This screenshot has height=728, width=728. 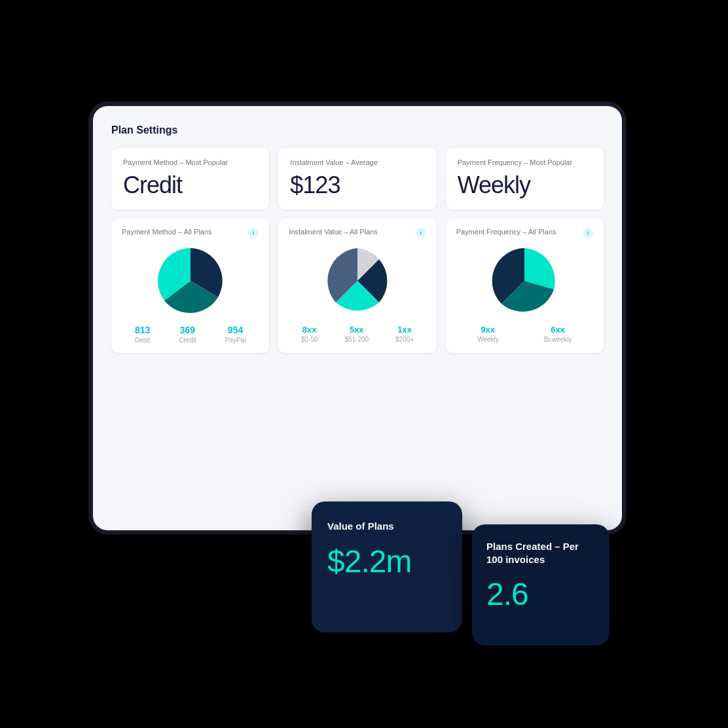 I want to click on pie-legend-3: 9xx Weekly 6xx Bi-weekly, so click(x=525, y=334).